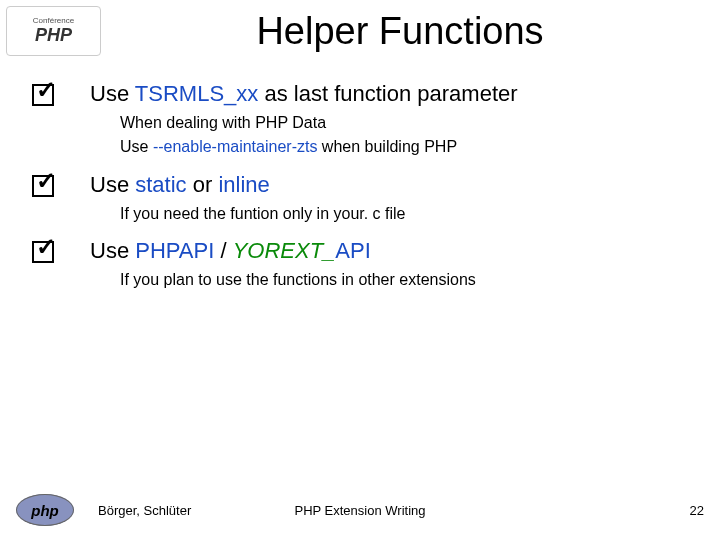 The height and width of the screenshot is (540, 720). What do you see at coordinates (45, 510) in the screenshot?
I see `php-logo-icon: php` at bounding box center [45, 510].